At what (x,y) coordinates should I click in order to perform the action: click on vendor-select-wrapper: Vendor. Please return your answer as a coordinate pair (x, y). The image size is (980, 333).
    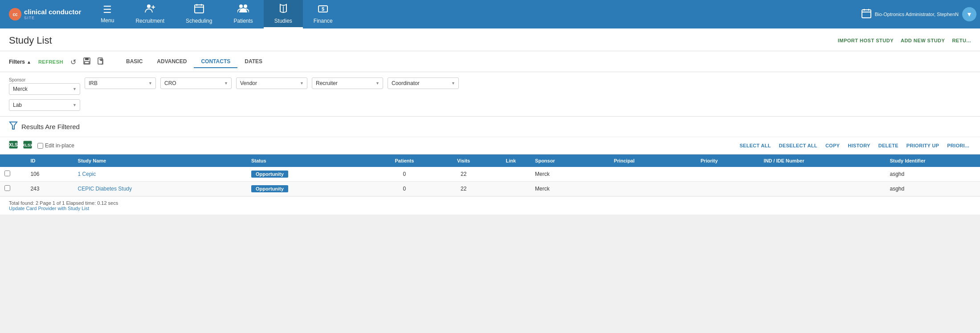
    Looking at the image, I should click on (272, 83).